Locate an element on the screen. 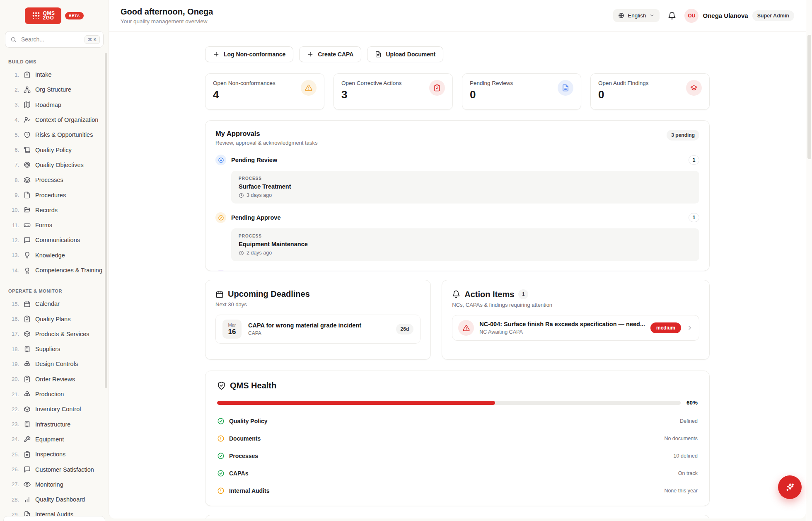  approvals-title: My Approvals is located at coordinates (266, 133).